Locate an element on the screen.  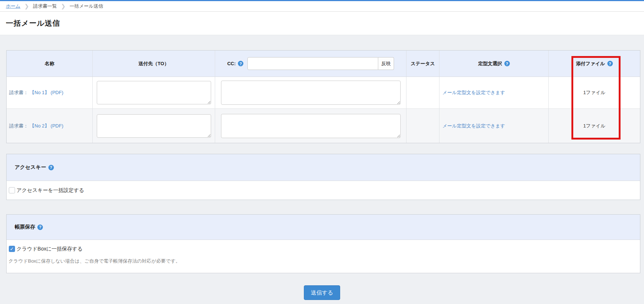
report-save-header: 帳票保存 ? is located at coordinates (323, 227).